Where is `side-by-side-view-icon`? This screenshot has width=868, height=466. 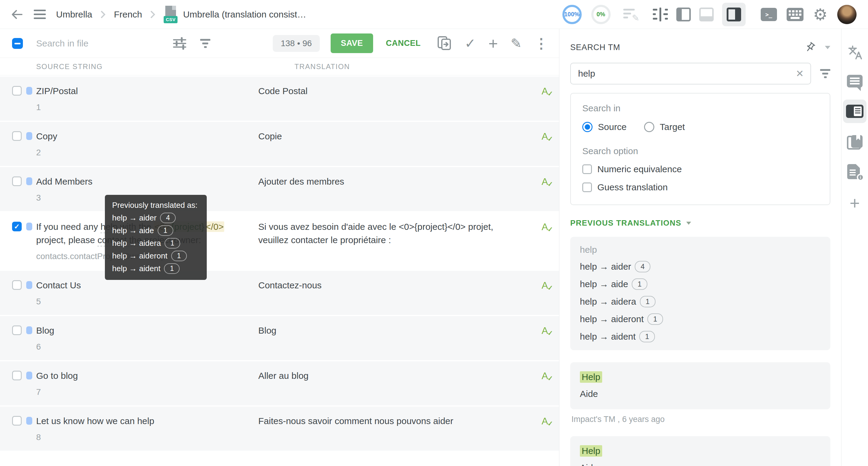 side-by-side-view-icon is located at coordinates (683, 14).